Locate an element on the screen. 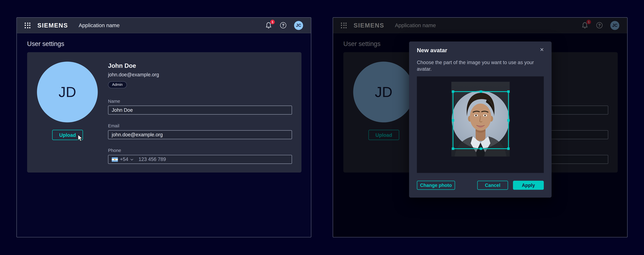  app-launcher-icon is located at coordinates (28, 26).